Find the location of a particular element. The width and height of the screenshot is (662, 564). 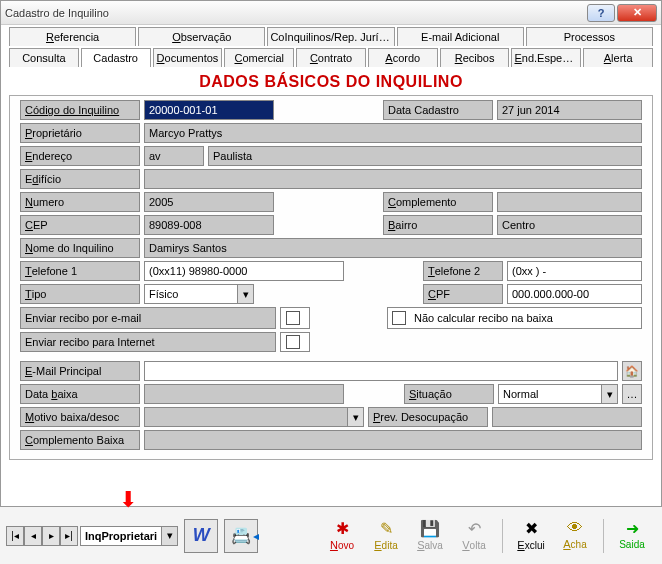

word-export-button: W is located at coordinates (201, 536).